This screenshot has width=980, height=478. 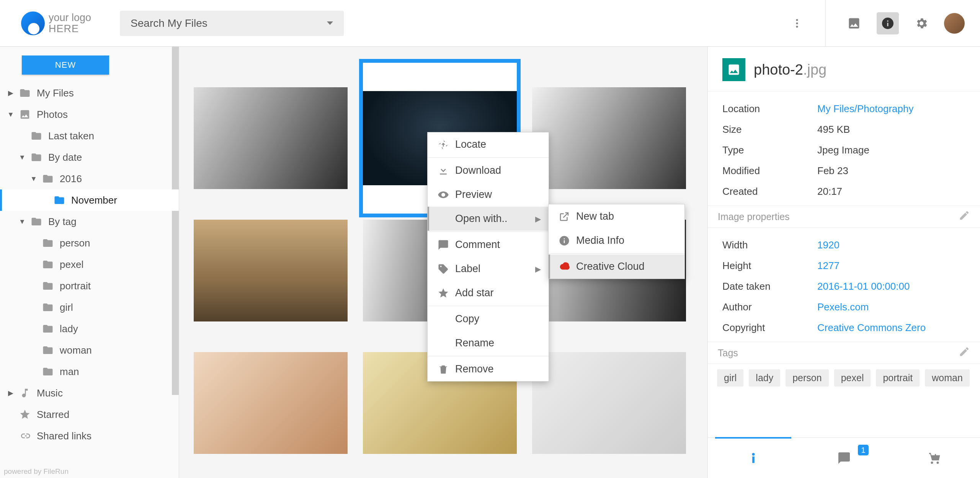 I want to click on header: your logo HERE Search My Files, so click(x=490, y=23).